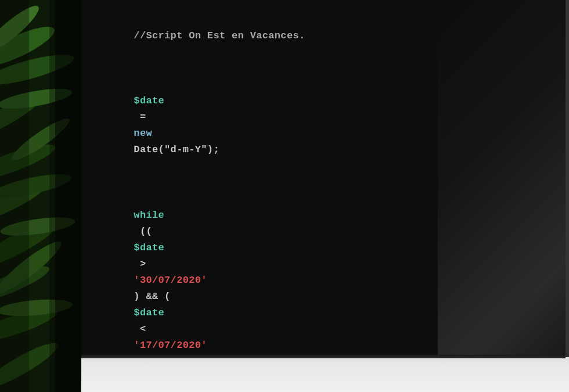 The height and width of the screenshot is (392, 569). Describe the element at coordinates (308, 357) in the screenshot. I see `monitor-bottom` at that location.